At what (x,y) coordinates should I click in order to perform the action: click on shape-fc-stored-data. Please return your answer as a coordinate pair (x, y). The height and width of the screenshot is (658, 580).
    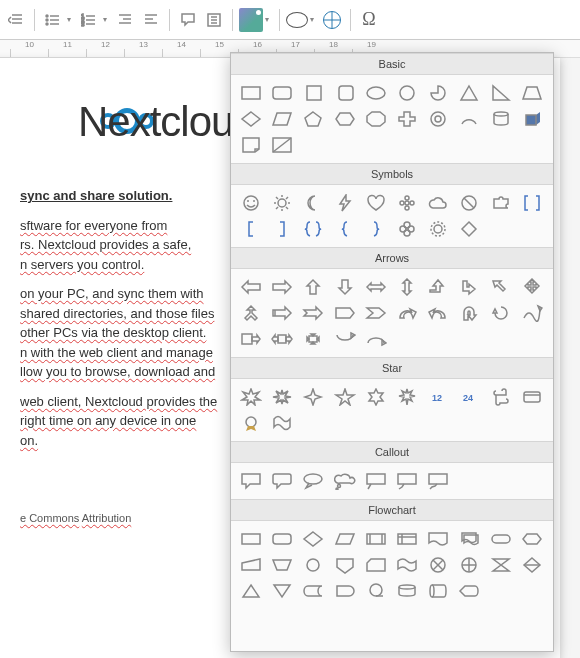
    Looking at the image, I should click on (313, 591).